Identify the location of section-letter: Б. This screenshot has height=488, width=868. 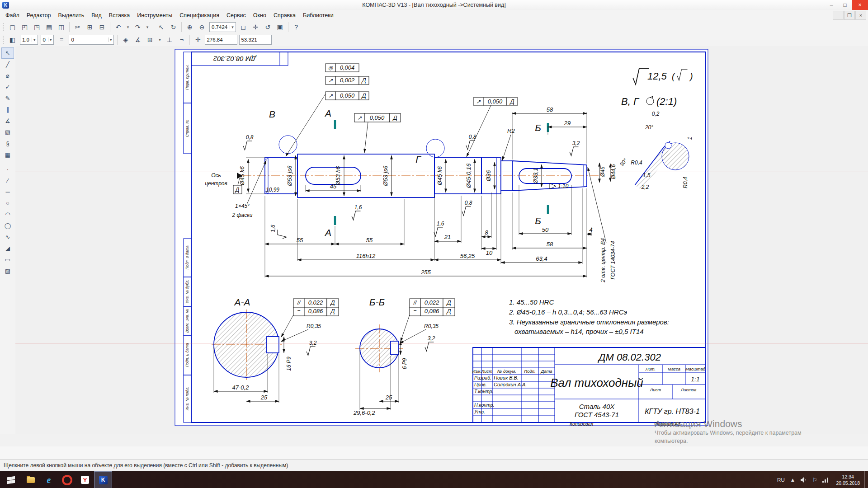
(538, 127).